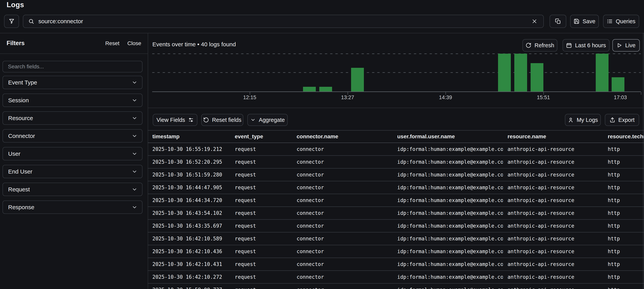 This screenshot has width=644, height=289. Describe the element at coordinates (396, 239) in the screenshot. I see `table-row: 2025-10-30 16:42:10.589requestconnectori…` at that location.